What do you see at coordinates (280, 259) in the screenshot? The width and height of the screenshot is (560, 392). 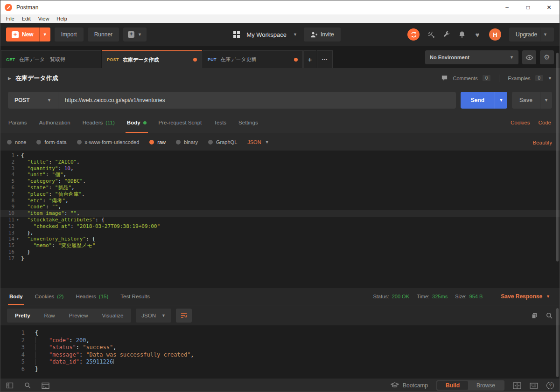 I see `code-line: 17}` at bounding box center [280, 259].